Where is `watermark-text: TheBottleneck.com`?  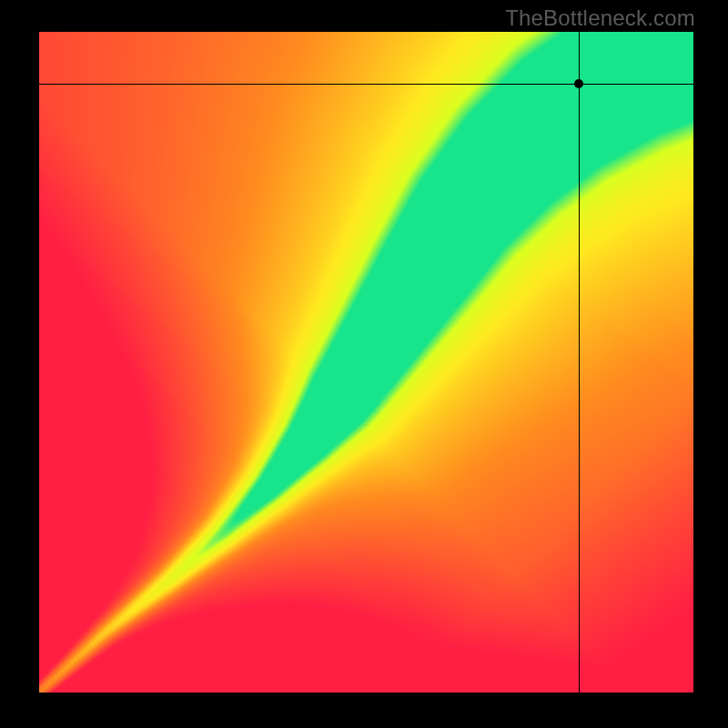 watermark-text: TheBottleneck.com is located at coordinates (601, 18).